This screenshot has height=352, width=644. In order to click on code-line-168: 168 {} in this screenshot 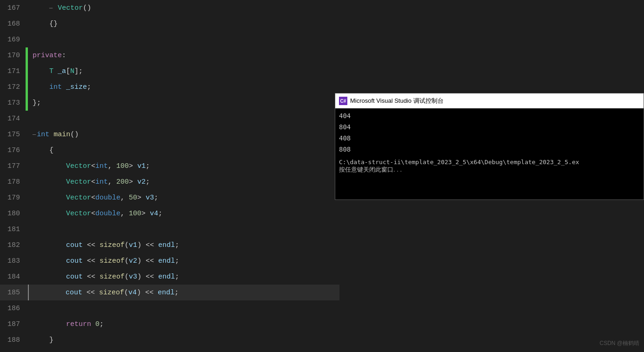, I will do `click(170, 24)`.